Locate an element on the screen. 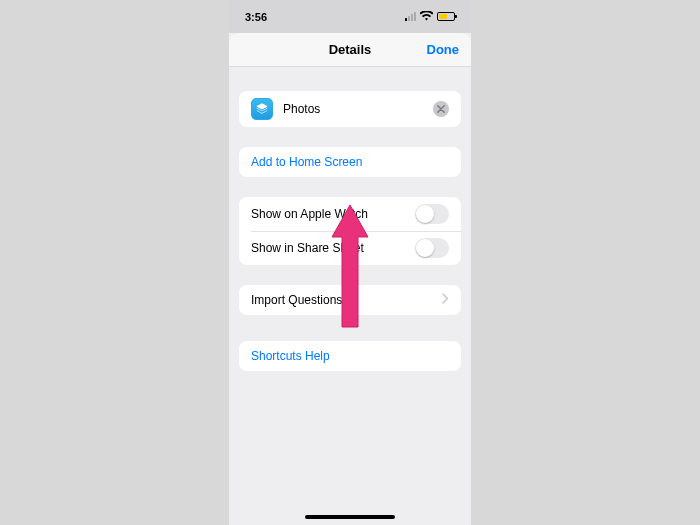 The height and width of the screenshot is (525, 700). show-in-share-toggle is located at coordinates (432, 248).